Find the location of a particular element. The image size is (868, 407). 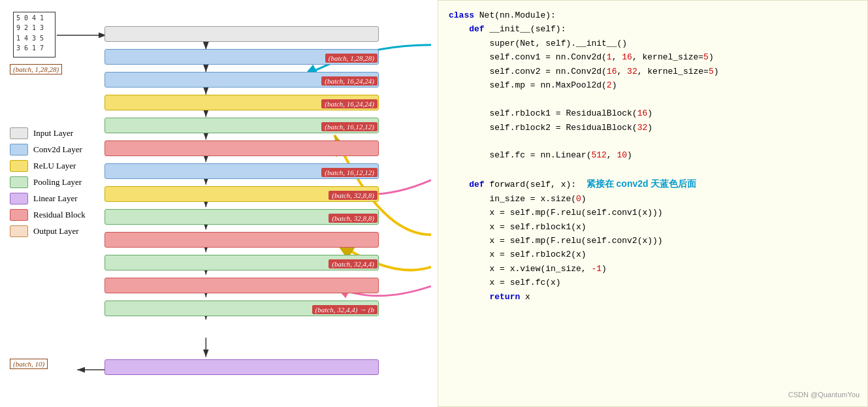

dim-label-9: (batch, 32,4,4) → (b is located at coordinates (345, 310).